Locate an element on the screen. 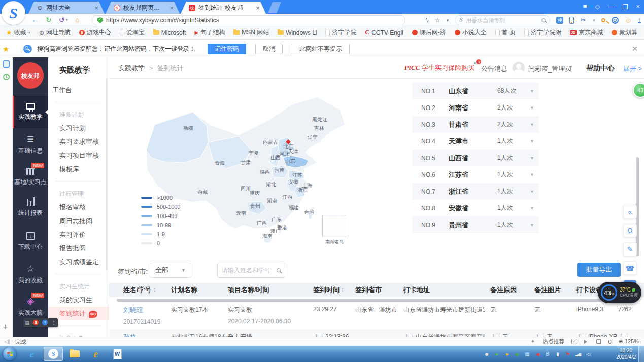 Image resolution: width=644 pixels, height=362 pixels. menu-item-模板库: 模板库 is located at coordinates (78, 169).